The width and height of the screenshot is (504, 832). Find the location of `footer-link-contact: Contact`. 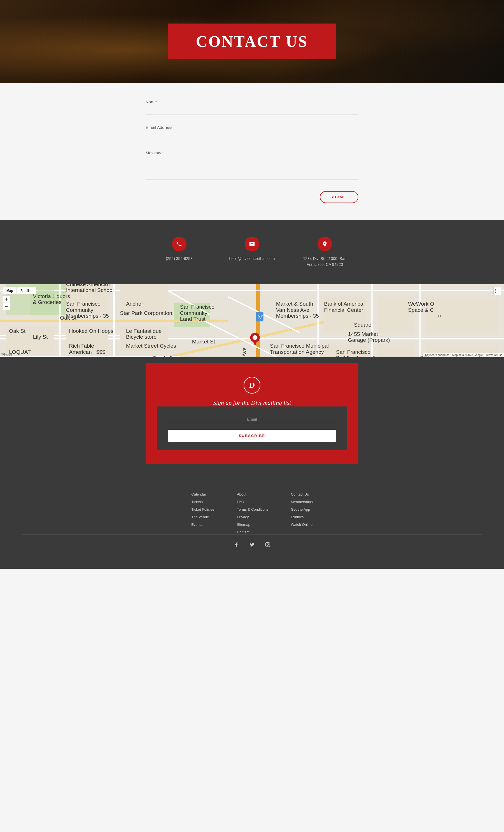

footer-link-contact: Contact is located at coordinates (253, 532).